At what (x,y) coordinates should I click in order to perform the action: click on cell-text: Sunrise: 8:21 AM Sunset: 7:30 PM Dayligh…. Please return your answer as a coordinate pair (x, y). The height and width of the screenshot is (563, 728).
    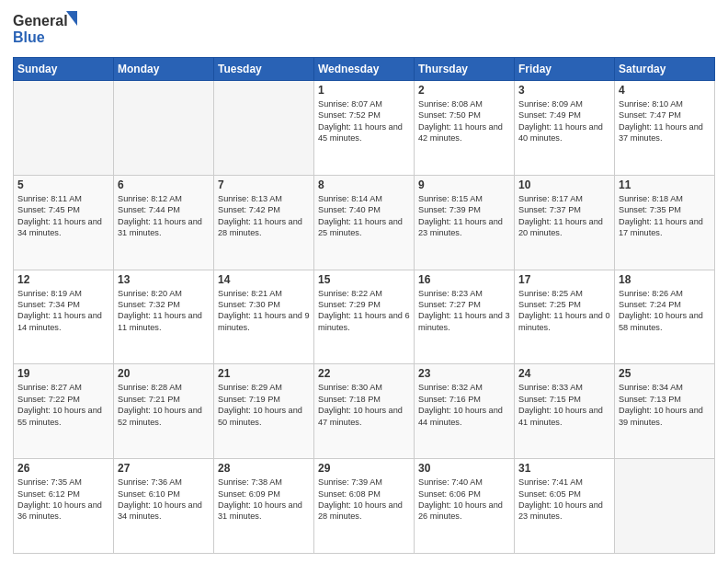
    Looking at the image, I should click on (264, 311).